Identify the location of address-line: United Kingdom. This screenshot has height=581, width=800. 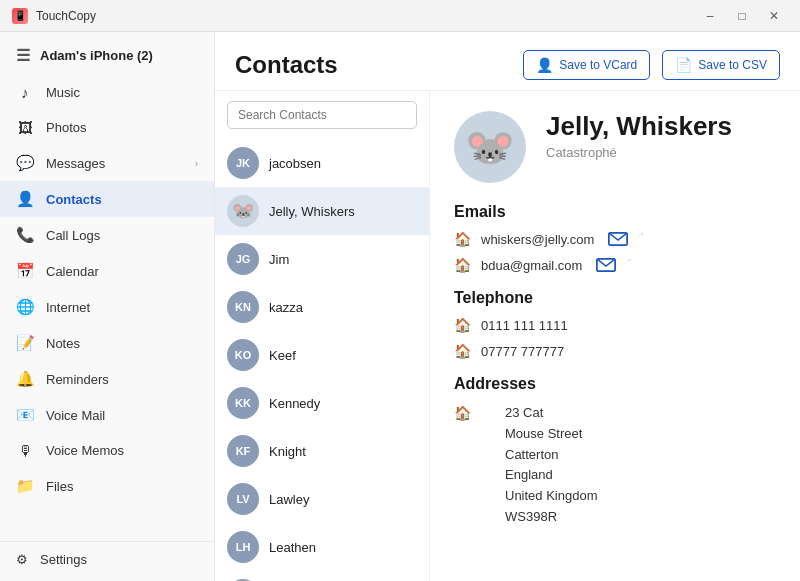
(552, 496).